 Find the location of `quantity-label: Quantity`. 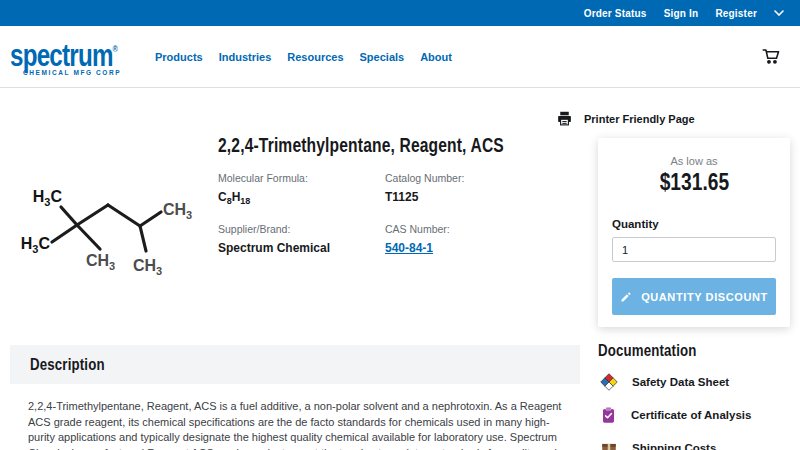

quantity-label: Quantity is located at coordinates (694, 224).